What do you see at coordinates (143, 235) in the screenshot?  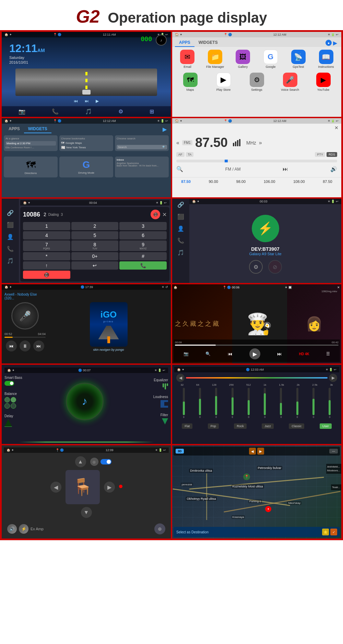 I see `key-6: 6` at bounding box center [143, 235].